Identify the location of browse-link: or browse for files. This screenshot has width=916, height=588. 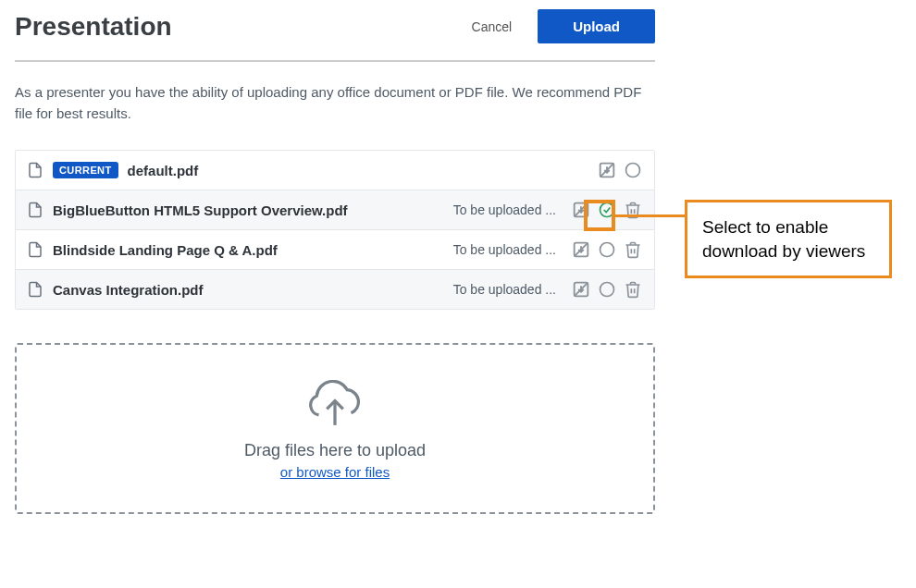
(335, 472).